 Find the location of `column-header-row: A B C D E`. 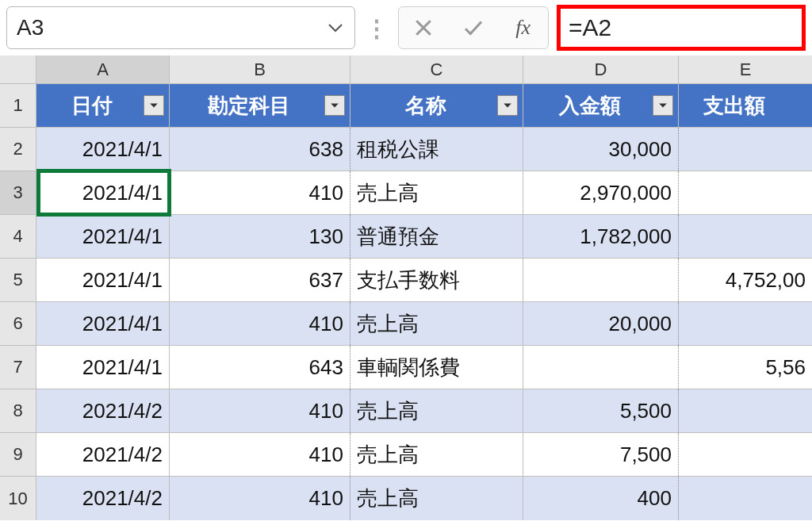

column-header-row: A B C D E is located at coordinates (406, 70).